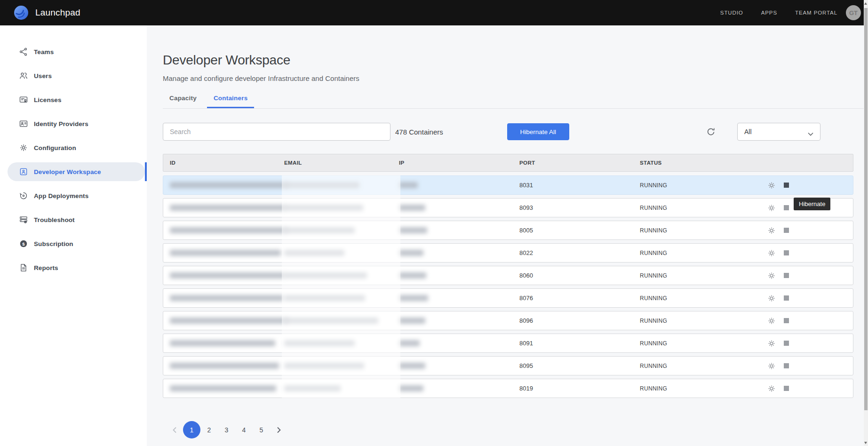 The image size is (868, 446). What do you see at coordinates (866, 209) in the screenshot?
I see `scrollbar-thumb` at bounding box center [866, 209].